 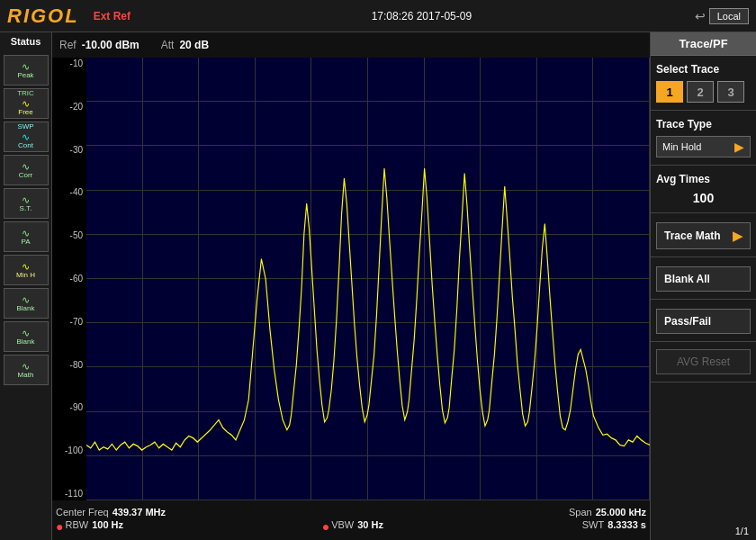 What do you see at coordinates (26, 104) in the screenshot?
I see `sidebar-btn-tric: TRIC ∿ Free` at bounding box center [26, 104].